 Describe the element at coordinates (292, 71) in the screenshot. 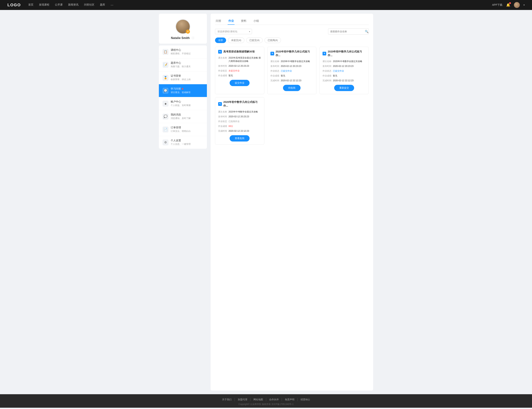

I see `assignment-card-2: ✎ 2020年初中数学几何公式练习作... 课次名称 2020年中考数学全面过关…` at that location.